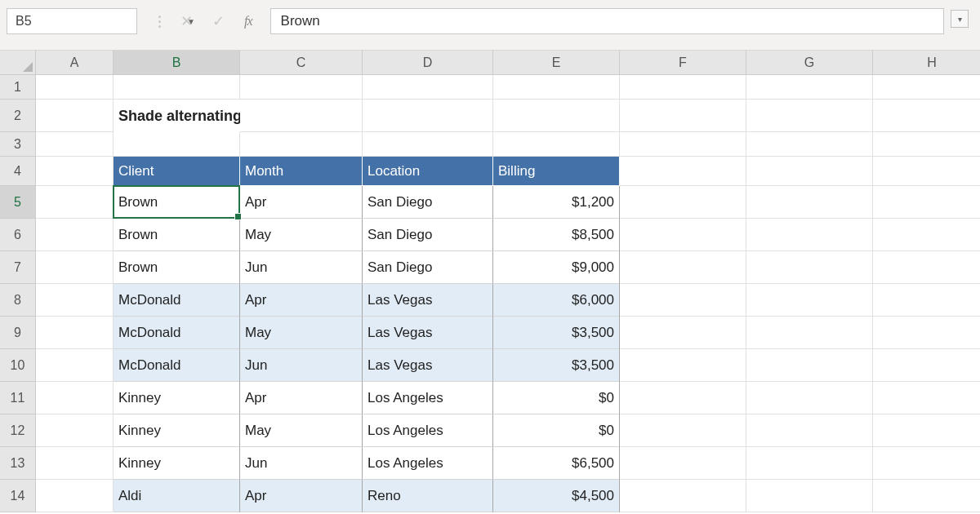 The height and width of the screenshot is (514, 980). I want to click on cell-D3, so click(428, 144).